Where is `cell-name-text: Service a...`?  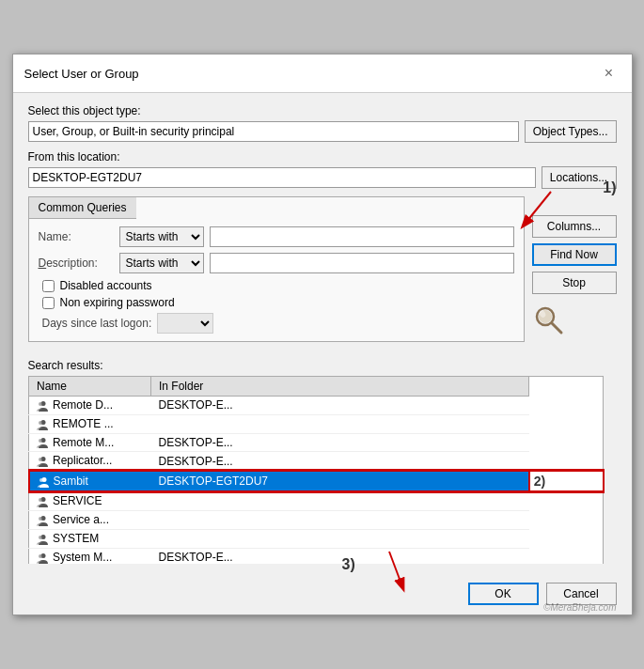
cell-name-text: Service a... is located at coordinates (81, 520).